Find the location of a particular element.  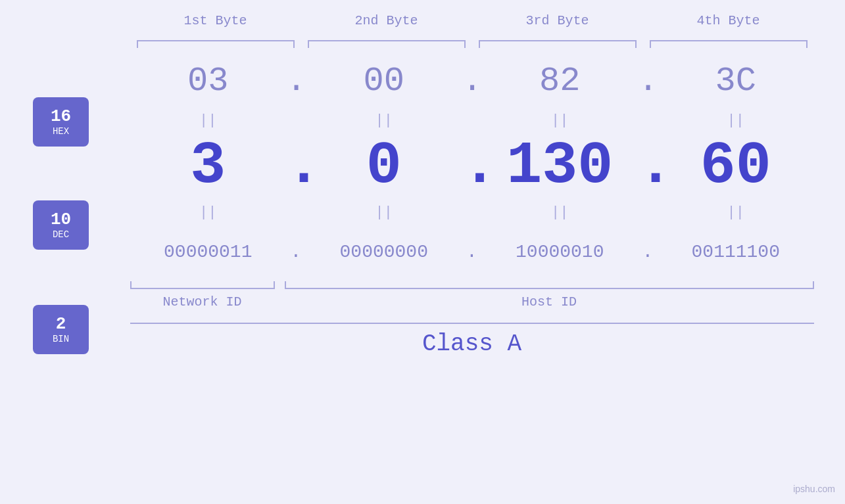

dec-byte2: 0 is located at coordinates (384, 166).